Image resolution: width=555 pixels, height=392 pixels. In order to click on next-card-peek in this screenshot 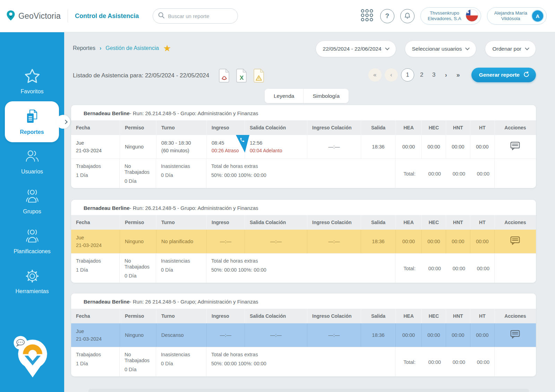, I will do `click(309, 391)`.